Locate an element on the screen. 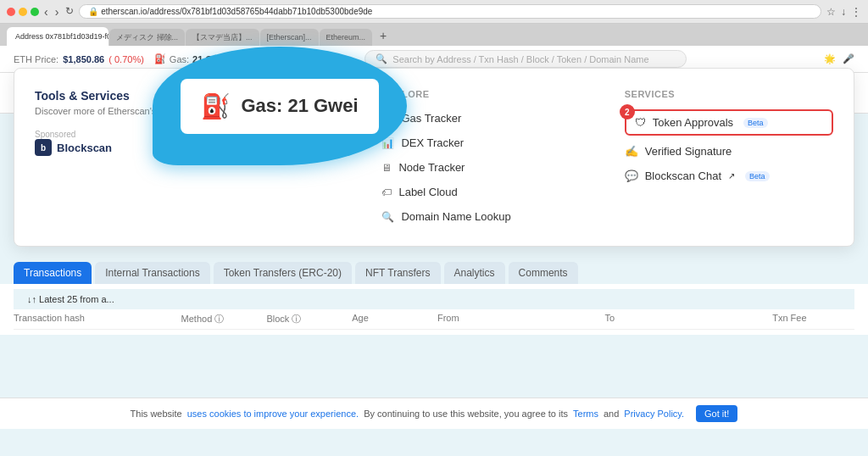  new-tab-button: + is located at coordinates (383, 36).